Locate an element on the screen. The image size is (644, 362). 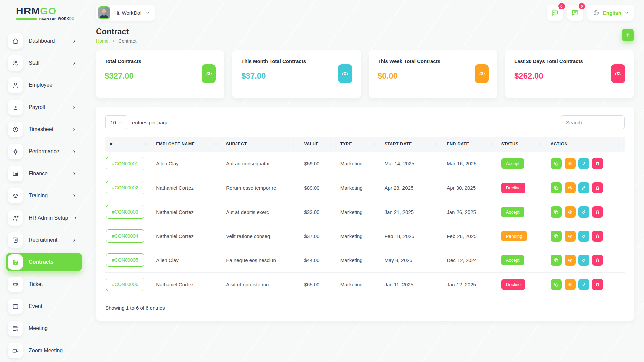
sidebar-item-performance: Performance is located at coordinates (44, 152).